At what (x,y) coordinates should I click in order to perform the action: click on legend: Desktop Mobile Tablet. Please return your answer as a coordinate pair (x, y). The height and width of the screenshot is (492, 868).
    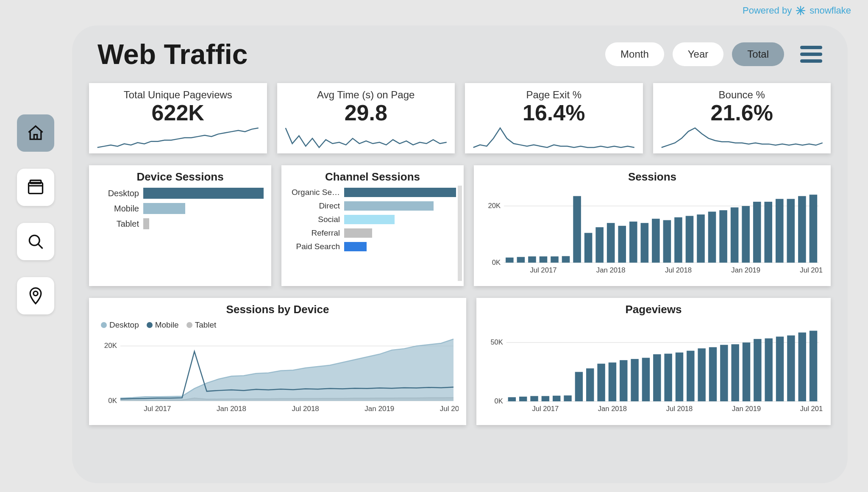
    Looking at the image, I should click on (278, 325).